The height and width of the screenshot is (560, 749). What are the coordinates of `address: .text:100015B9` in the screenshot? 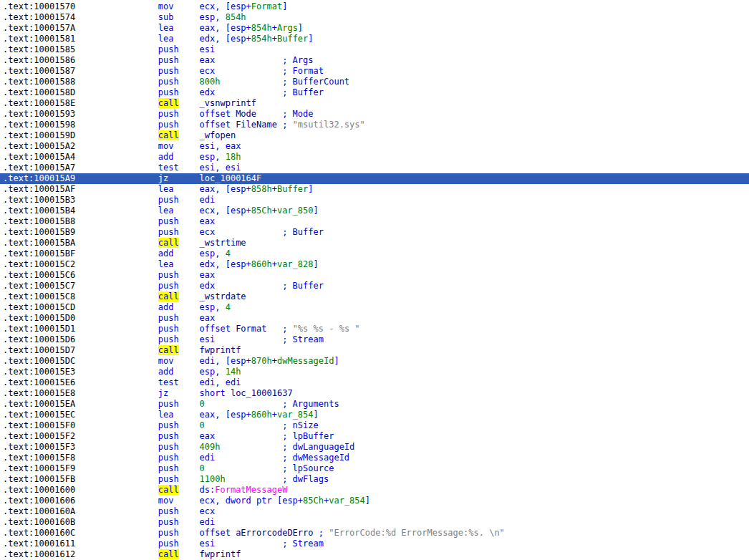 It's located at (39, 232).